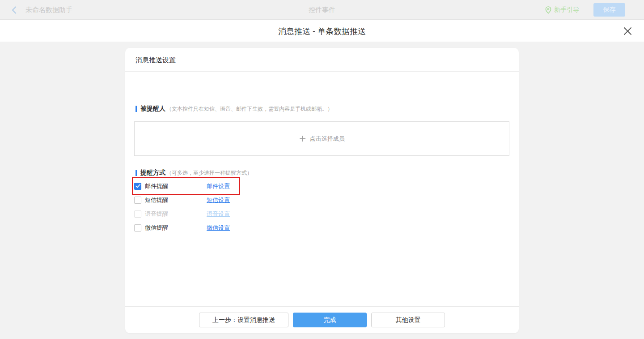 The width and height of the screenshot is (644, 339). What do you see at coordinates (322, 139) in the screenshot?
I see `select-member-box: 点击选择成员` at bounding box center [322, 139].